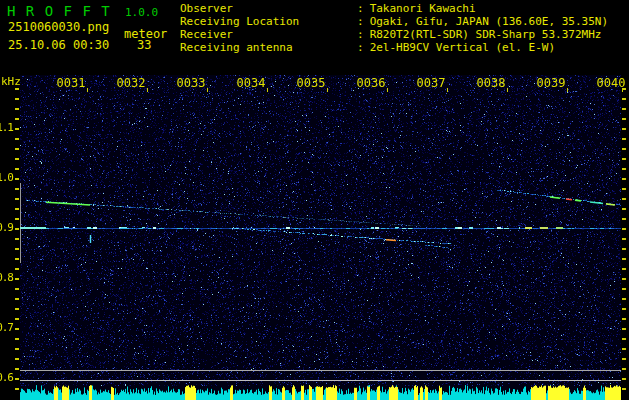  Describe the element at coordinates (268, 22) in the screenshot. I see `info-label: Receiving Location` at that location.